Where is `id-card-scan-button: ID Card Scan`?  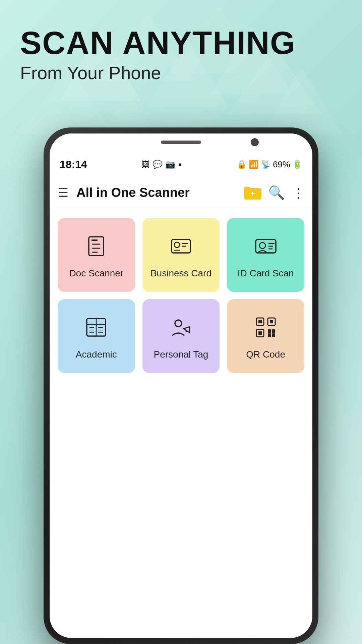 id-card-scan-button: ID Card Scan is located at coordinates (265, 255).